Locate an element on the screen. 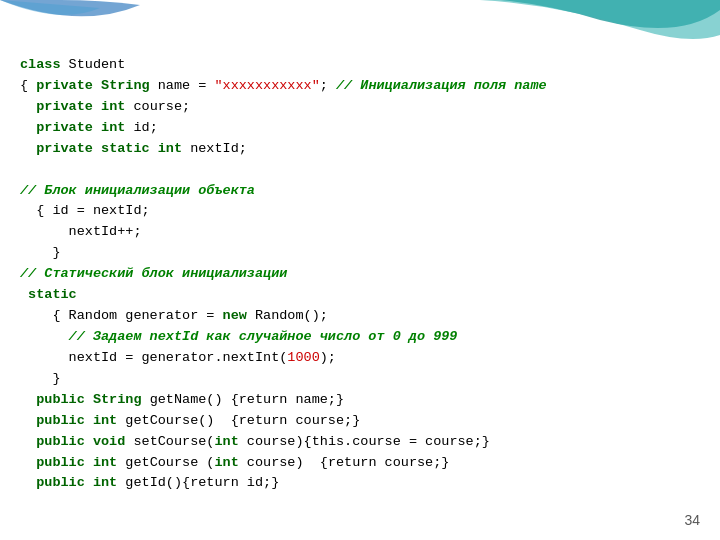 Image resolution: width=720 pixels, height=540 pixels. code-line-8: { id = nextId; is located at coordinates (360, 212).